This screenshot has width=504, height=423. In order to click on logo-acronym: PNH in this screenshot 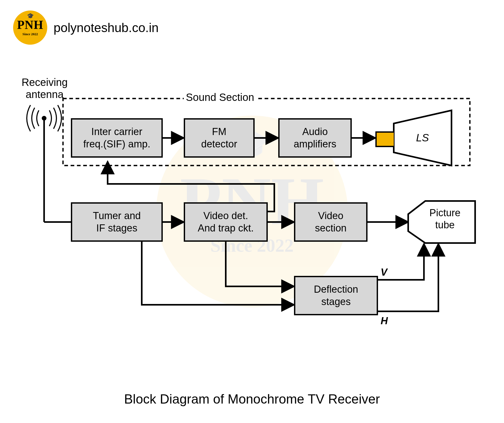, I will do `click(30, 25)`.